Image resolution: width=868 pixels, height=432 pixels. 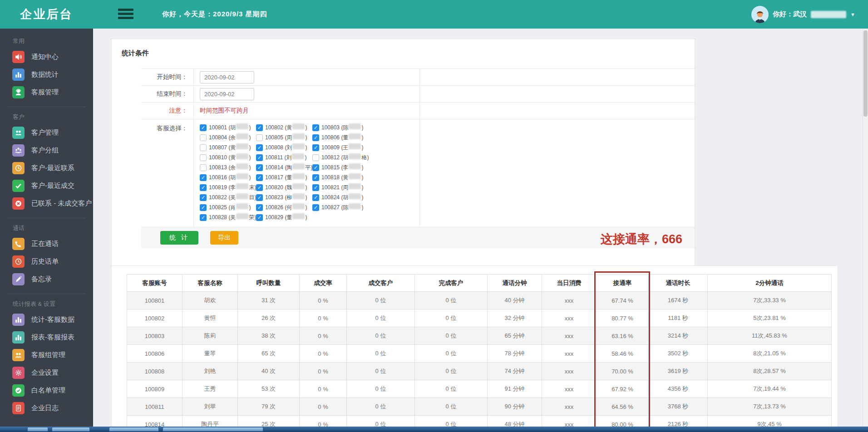 I want to click on user-avatar, so click(x=760, y=15).